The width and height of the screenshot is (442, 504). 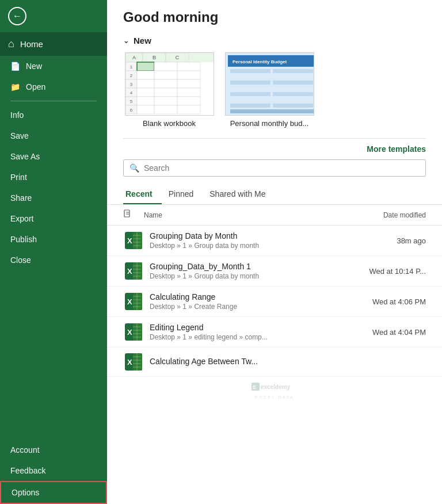 I want to click on svg-text: 5, so click(x=131, y=101).